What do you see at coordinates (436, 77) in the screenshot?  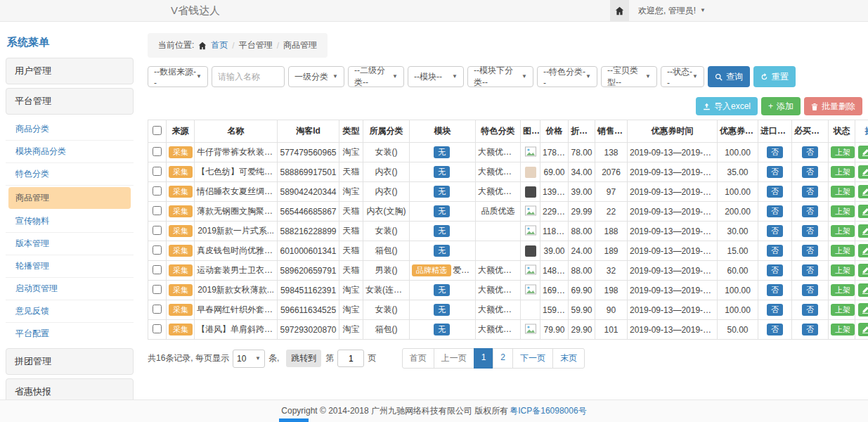 I see `module-select: --模块-- ▼` at bounding box center [436, 77].